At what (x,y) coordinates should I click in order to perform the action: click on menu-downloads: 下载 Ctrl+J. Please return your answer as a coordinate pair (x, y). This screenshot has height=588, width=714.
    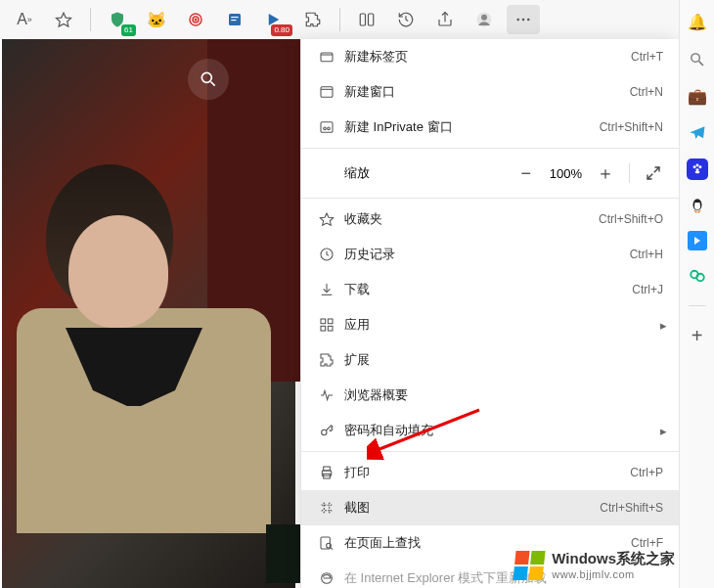
    Looking at the image, I should click on (490, 290).